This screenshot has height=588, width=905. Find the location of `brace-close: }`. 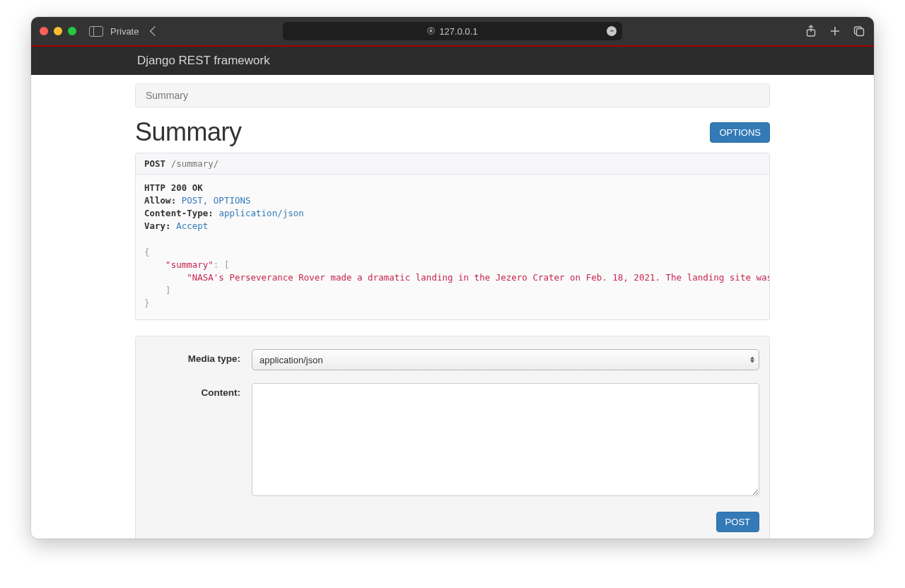

brace-close: } is located at coordinates (147, 302).